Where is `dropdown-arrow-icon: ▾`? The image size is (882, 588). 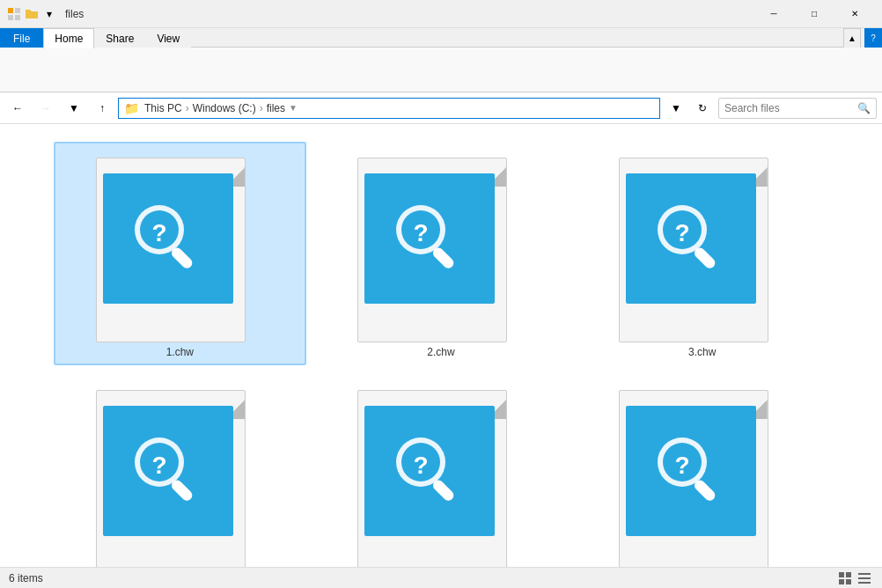 dropdown-arrow-icon: ▾ is located at coordinates (49, 14).